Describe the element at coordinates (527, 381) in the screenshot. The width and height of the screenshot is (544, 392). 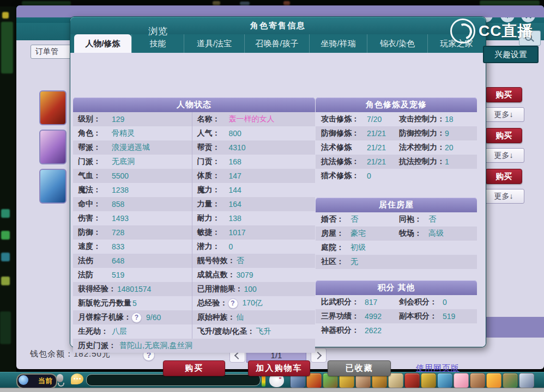
I see `monitor-icon` at that location.